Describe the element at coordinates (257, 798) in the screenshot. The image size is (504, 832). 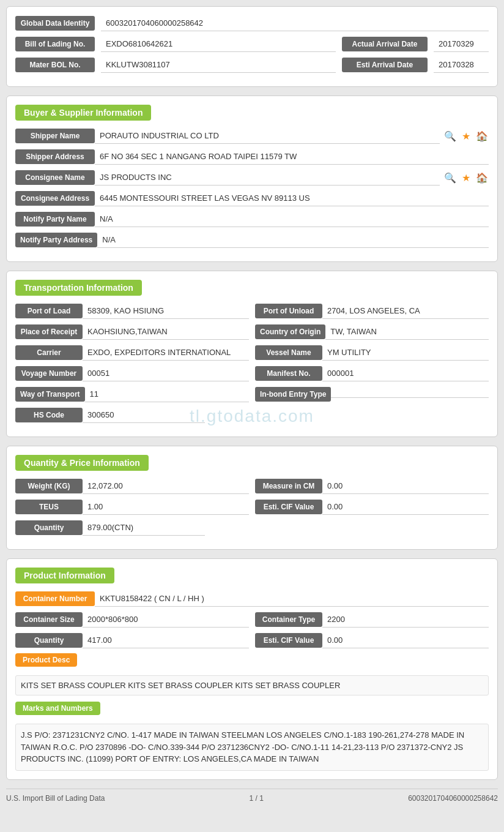
I see `footer-center: 1 / 1` at that location.